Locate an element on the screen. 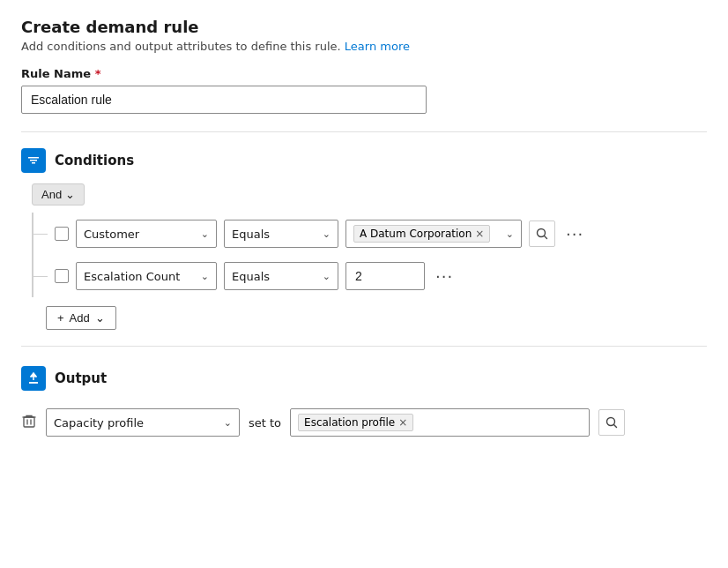 The height and width of the screenshot is (568, 728). operator-dropdown-2: Equals ⌄ is located at coordinates (281, 276).